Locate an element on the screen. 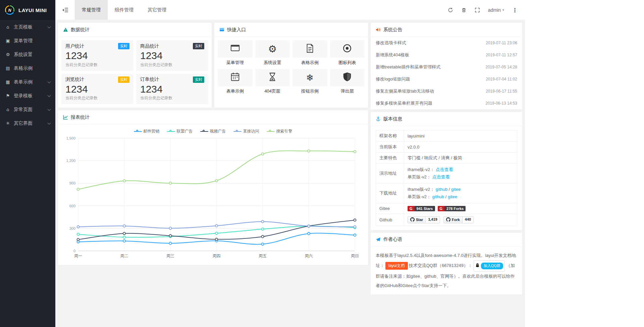 This screenshot has height=327, width=644. line-chart-icon is located at coordinates (66, 117).